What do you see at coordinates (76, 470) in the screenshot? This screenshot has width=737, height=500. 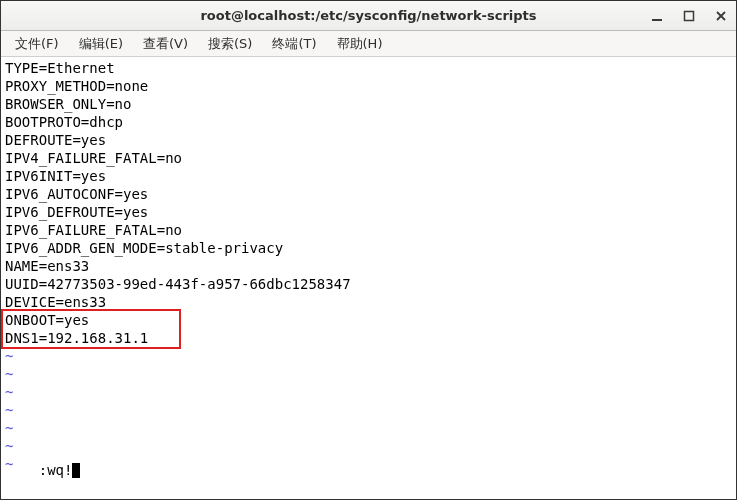 I see `cursor-icon` at bounding box center [76, 470].